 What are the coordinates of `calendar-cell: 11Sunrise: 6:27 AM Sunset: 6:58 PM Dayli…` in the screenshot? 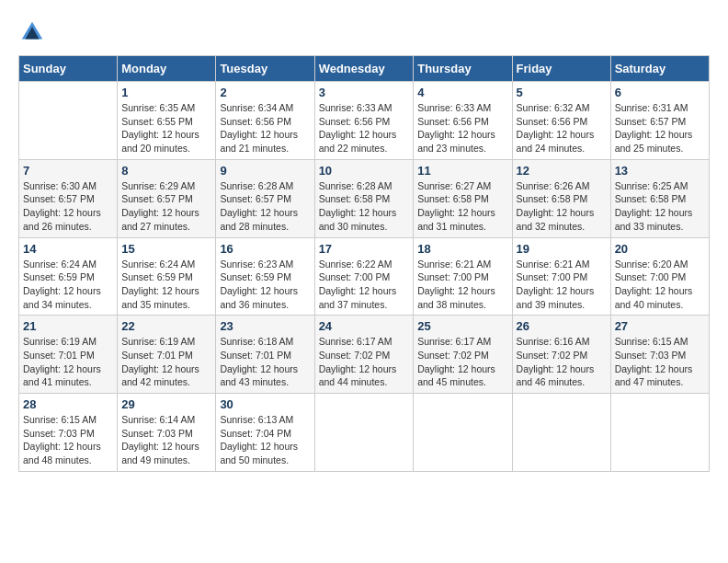 It's located at (463, 199).